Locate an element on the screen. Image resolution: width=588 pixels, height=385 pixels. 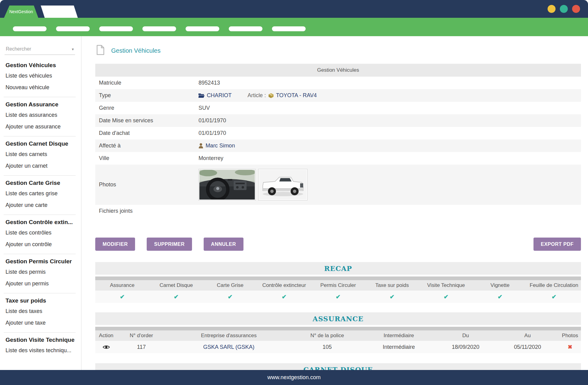
photos-label: Photos is located at coordinates (145, 185).